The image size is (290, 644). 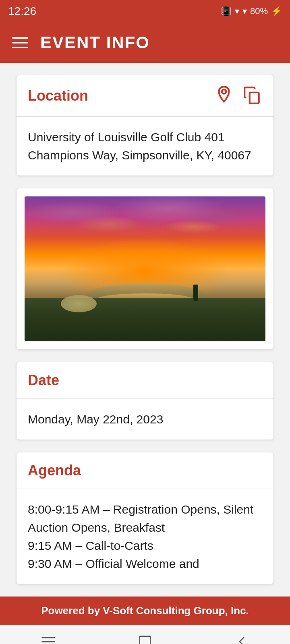 What do you see at coordinates (20, 43) in the screenshot?
I see `menu-button` at bounding box center [20, 43].